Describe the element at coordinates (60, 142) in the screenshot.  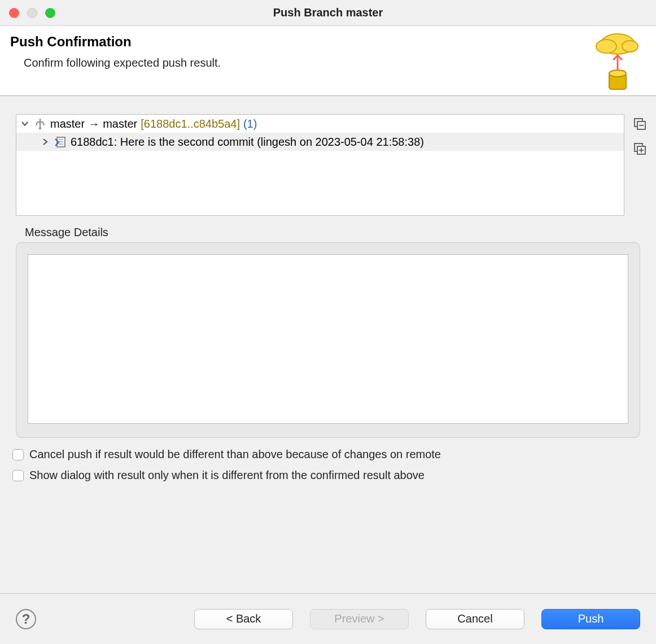
I see `commit-file-icon` at that location.